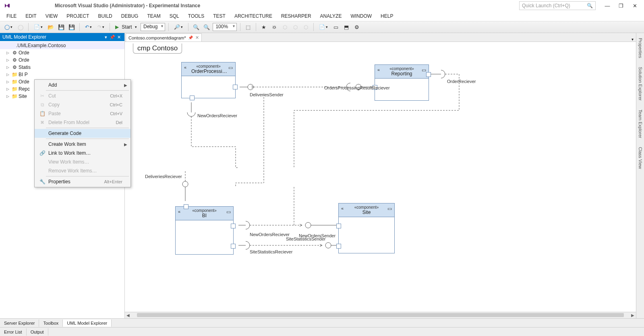 Image resolution: width=644 pixels, height=336 pixels. Describe the element at coordinates (14, 89) in the screenshot. I see `tree-item-icon: 📁` at that location.